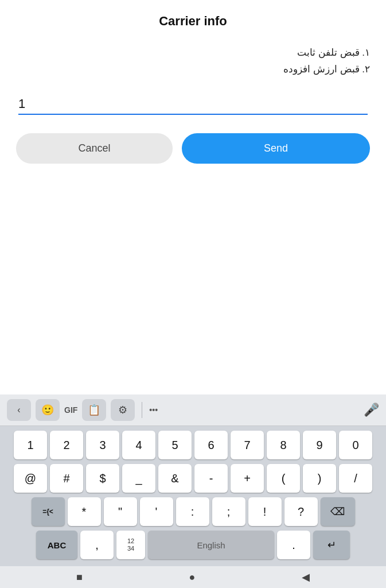 This screenshot has width=386, height=588. What do you see at coordinates (319, 478) in the screenshot?
I see `key-rparen: )` at bounding box center [319, 478].